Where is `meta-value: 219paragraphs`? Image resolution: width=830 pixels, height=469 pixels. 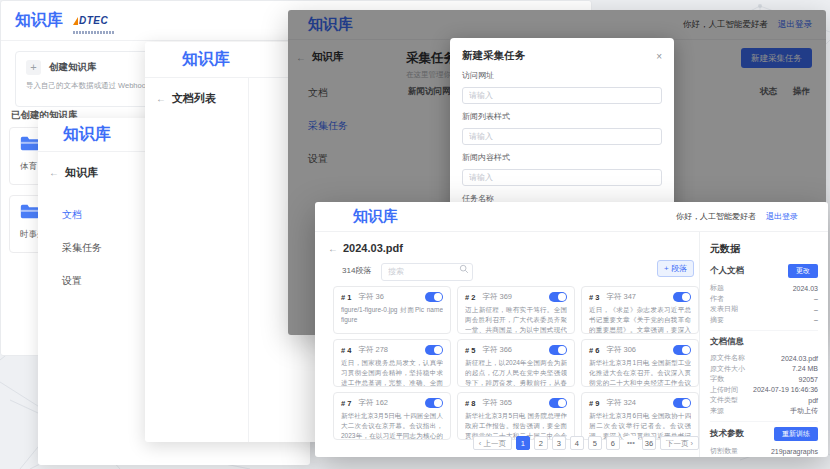
meta-value: 219paragraphs is located at coordinates (794, 452).